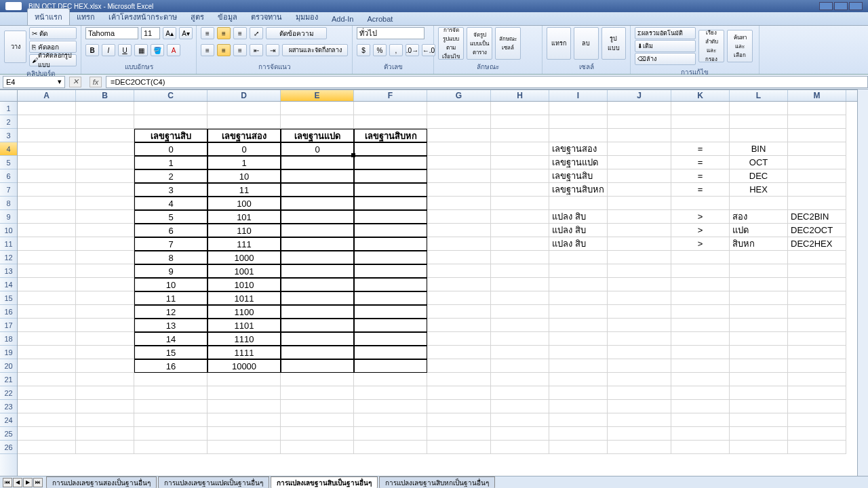 Image resolution: width=868 pixels, height=488 pixels. What do you see at coordinates (244, 352) in the screenshot?
I see `table-cell: 1111` at bounding box center [244, 352].